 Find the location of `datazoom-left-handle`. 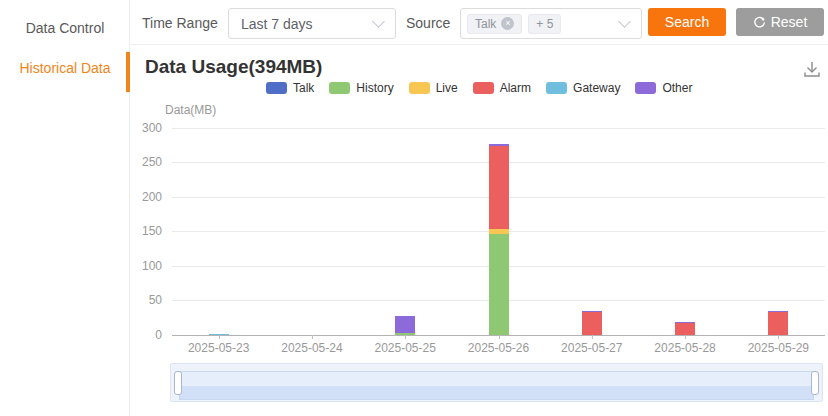

datazoom-left-handle is located at coordinates (178, 383).